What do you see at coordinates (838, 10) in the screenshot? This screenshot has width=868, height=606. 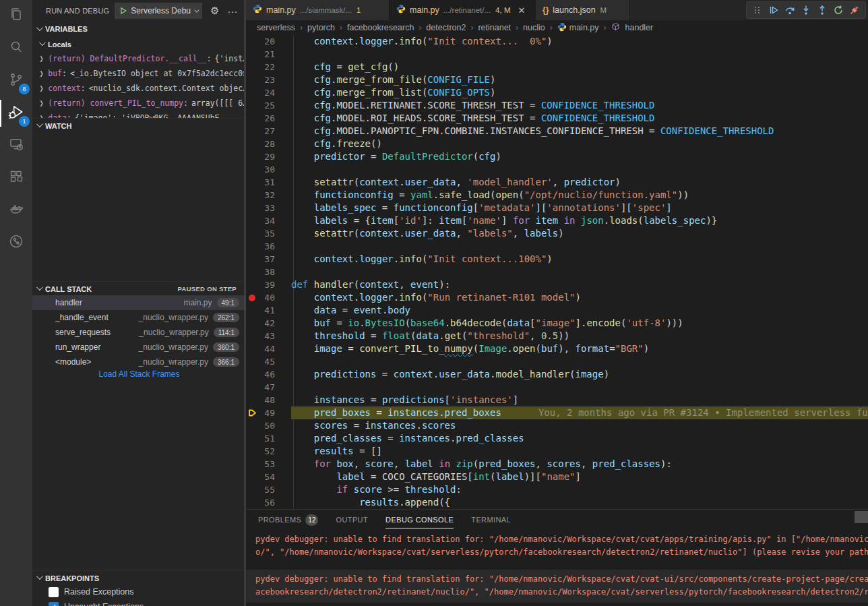 I see `restart-button` at bounding box center [838, 10].